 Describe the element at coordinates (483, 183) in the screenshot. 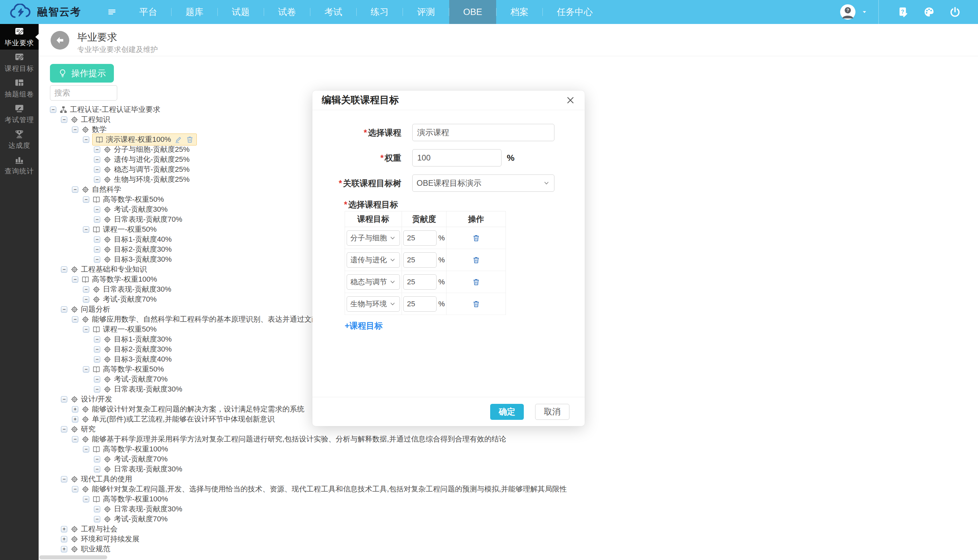

I see `objective-tree-select: OBE课程目标演示` at that location.